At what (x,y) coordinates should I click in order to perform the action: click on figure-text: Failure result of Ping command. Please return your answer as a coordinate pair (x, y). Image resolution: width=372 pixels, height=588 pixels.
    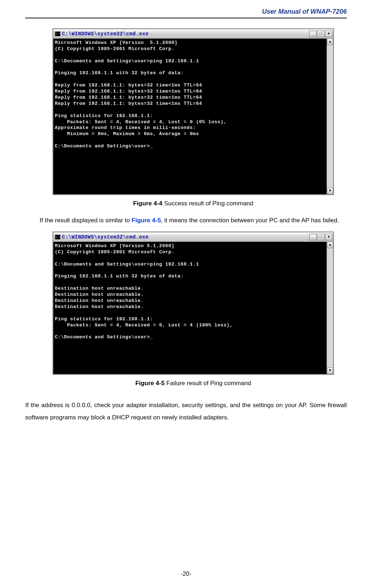
    Looking at the image, I should click on (208, 383).